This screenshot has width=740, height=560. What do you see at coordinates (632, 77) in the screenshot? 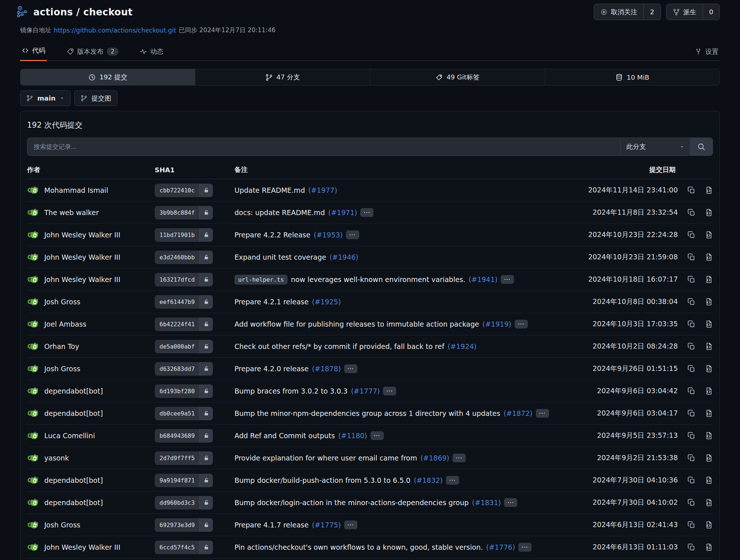
I see `stat-size: 10 MiB` at bounding box center [632, 77].